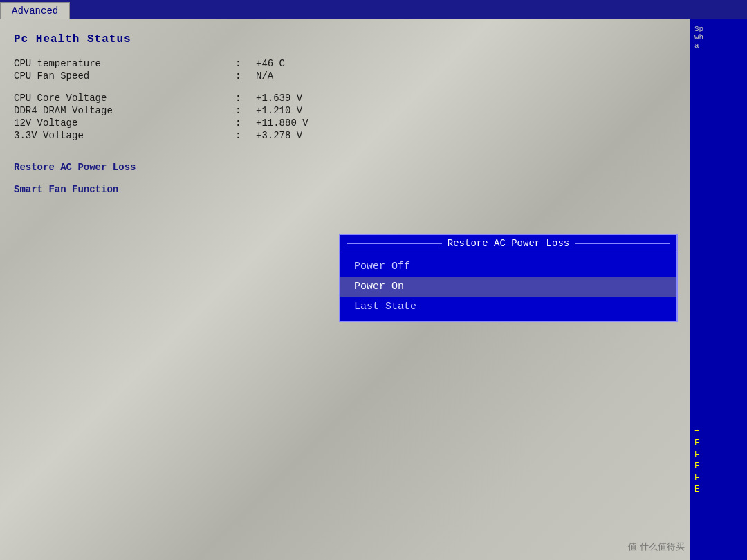 This screenshot has height=560, width=747. Describe the element at coordinates (344, 98) in the screenshot. I see `cpu-core-voltage-row: CPU Core Voltage : +1.639 V` at that location.